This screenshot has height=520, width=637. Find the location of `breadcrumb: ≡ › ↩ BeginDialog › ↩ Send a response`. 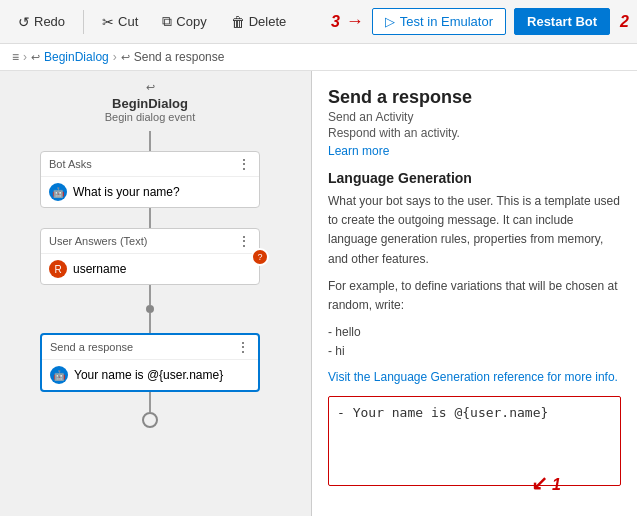

breadcrumb: ≡ › ↩ BeginDialog › ↩ Send a response is located at coordinates (318, 58).